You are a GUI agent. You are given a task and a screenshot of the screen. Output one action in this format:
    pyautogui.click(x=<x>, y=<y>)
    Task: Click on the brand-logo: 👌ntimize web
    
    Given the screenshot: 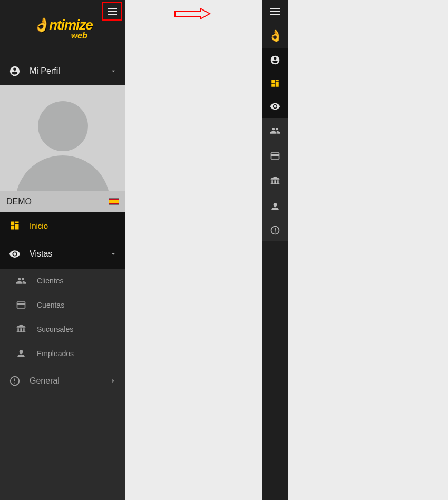 What is the action you would take?
    pyautogui.click(x=63, y=28)
    